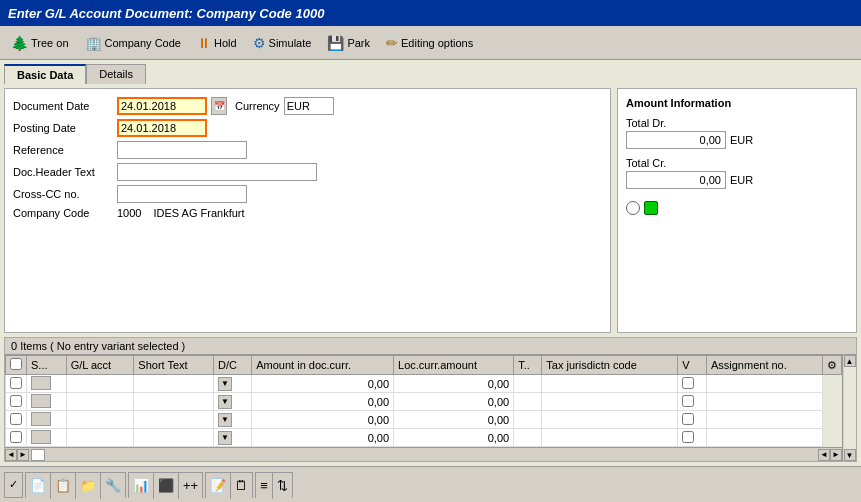 This screenshot has width=861, height=502. What do you see at coordinates (832, 366) in the screenshot?
I see `col-settings: ⚙` at bounding box center [832, 366].